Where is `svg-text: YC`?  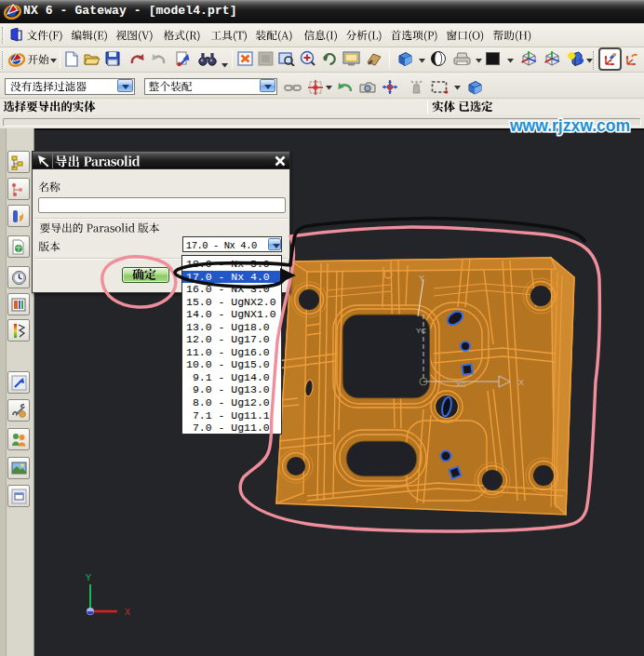
svg-text: YC is located at coordinates (421, 331).